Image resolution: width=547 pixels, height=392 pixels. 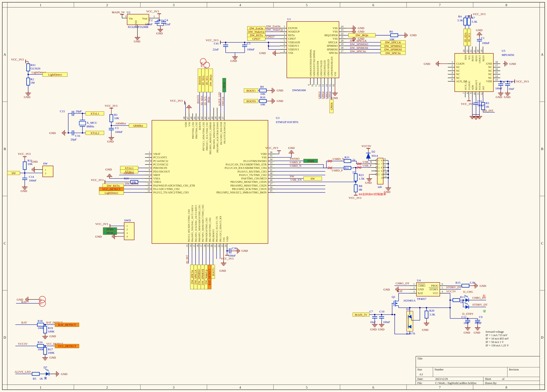 What do you see at coordinates (48, 171) in the screenshot?
I see `sw-connector` at bounding box center [48, 171].